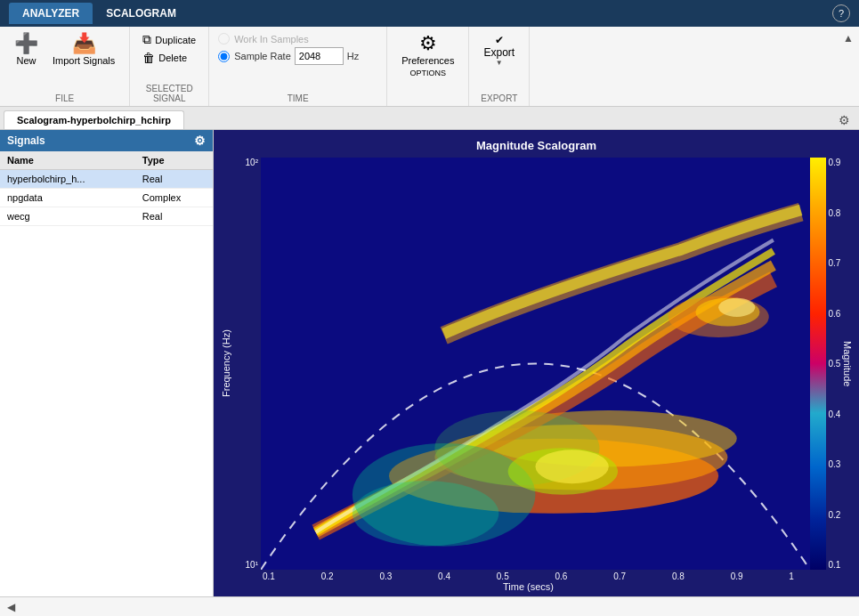 The image size is (859, 616). I want to click on tab-bar: Scalogram-hyperbolchirp_hchirp ⚙, so click(429, 118).